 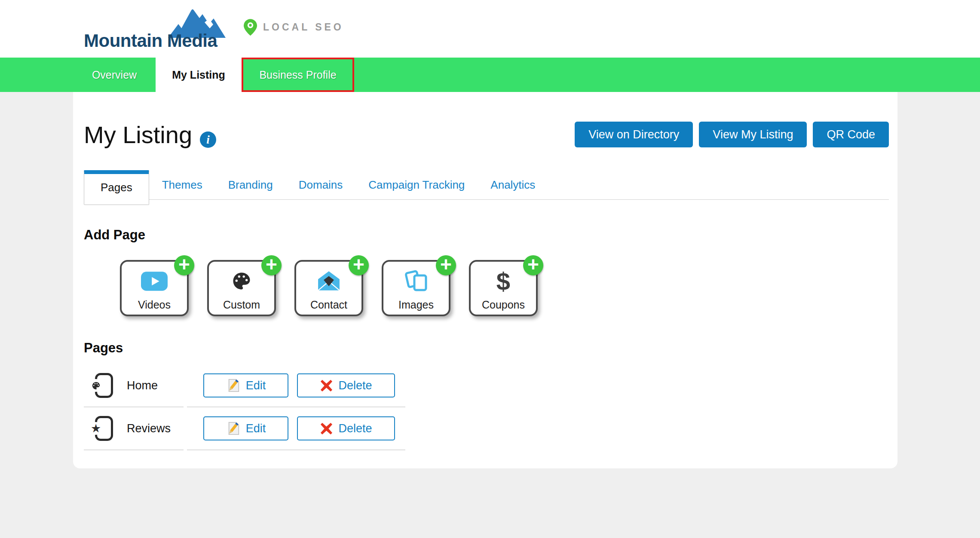 I want to click on tab-campaign-tracking: Campaign Tracking, so click(x=416, y=185).